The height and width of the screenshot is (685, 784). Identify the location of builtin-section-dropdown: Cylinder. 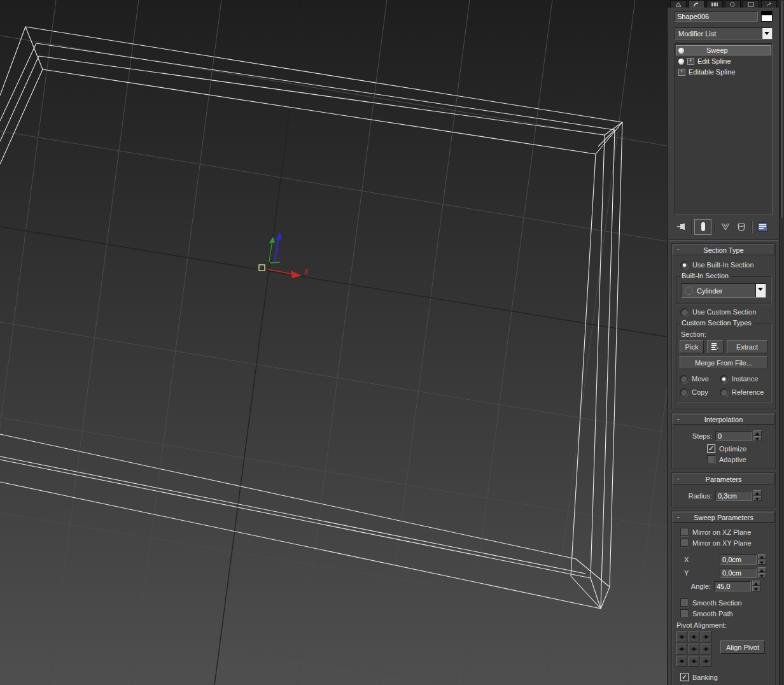
(724, 290).